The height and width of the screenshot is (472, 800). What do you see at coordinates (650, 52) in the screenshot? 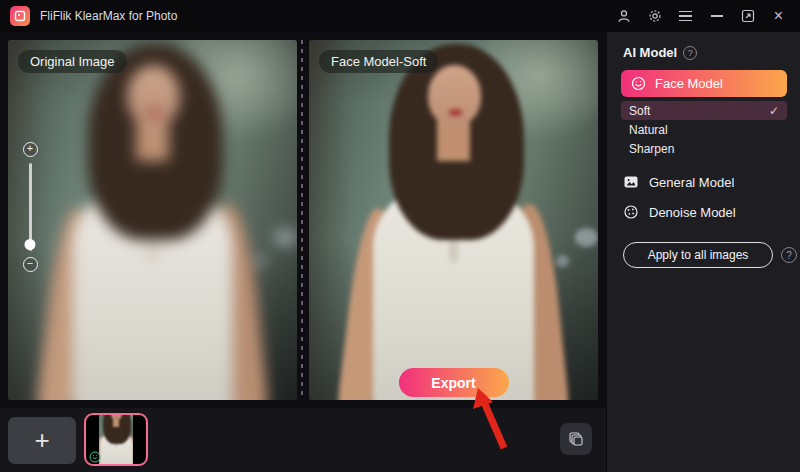
I see `ai-model-title: AI Model` at bounding box center [650, 52].